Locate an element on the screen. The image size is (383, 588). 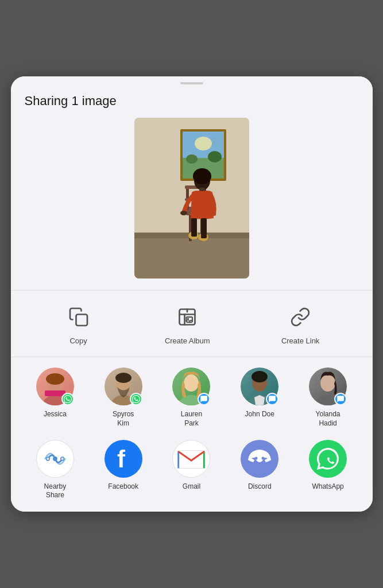
title-section: Sharing 1 image is located at coordinates (192, 103).